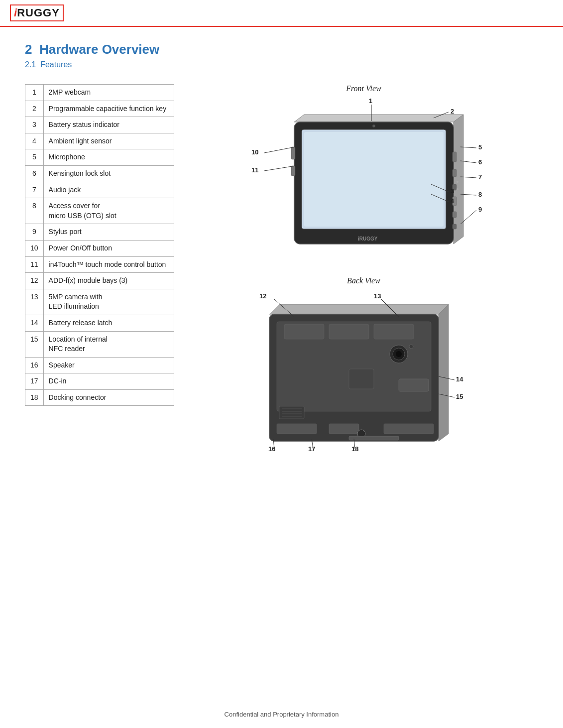  What do you see at coordinates (100, 344) in the screenshot?
I see `table-row: 15Location of internalNFC reader` at bounding box center [100, 344].